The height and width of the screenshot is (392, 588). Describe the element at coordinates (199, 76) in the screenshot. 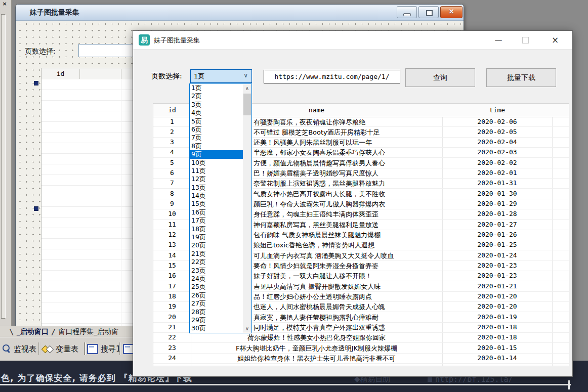

I see `combobox-value: 1页` at that location.